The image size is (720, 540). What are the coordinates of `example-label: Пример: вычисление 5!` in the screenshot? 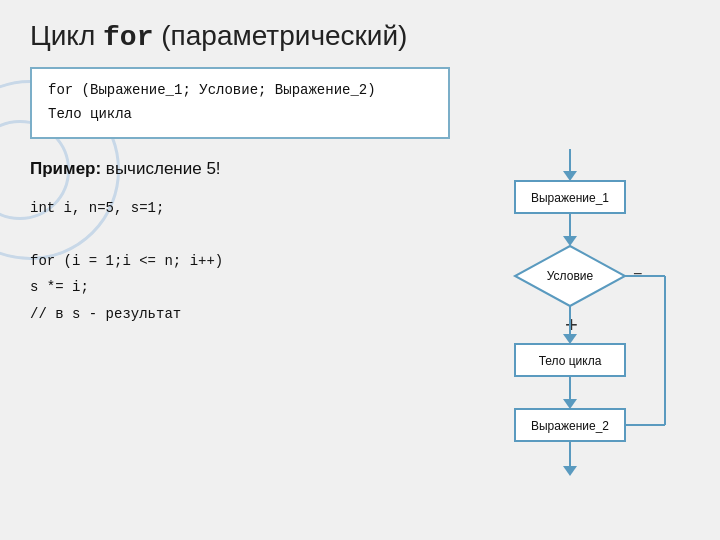 It's located at (240, 169).